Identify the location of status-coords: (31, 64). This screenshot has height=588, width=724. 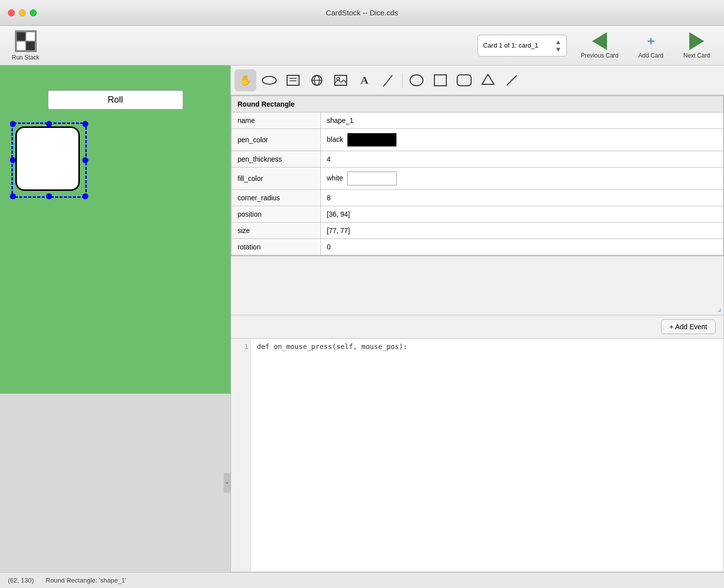
(21, 580).